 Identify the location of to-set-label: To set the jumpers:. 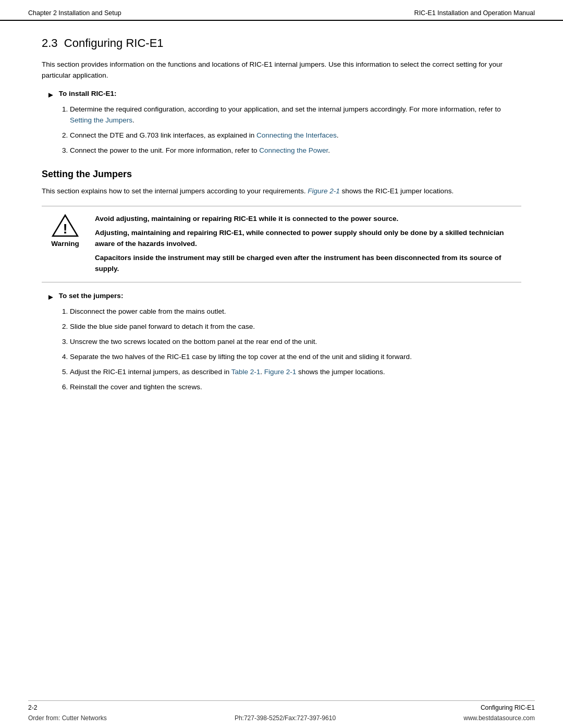
(91, 296).